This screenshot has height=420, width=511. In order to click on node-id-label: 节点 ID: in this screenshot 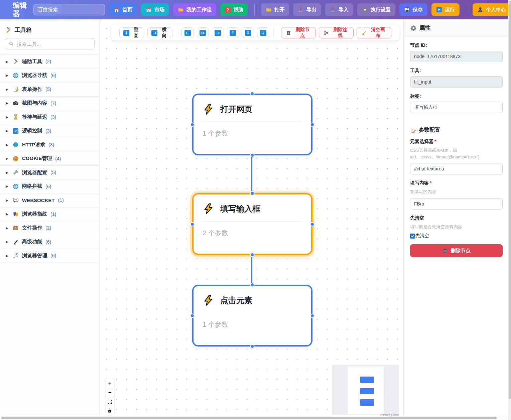, I will do `click(457, 45)`.